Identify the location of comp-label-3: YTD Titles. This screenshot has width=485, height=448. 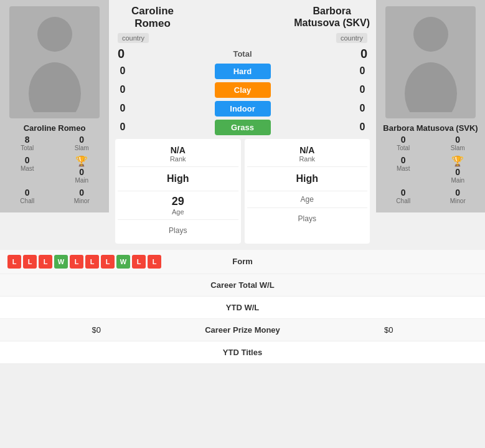
(243, 353).